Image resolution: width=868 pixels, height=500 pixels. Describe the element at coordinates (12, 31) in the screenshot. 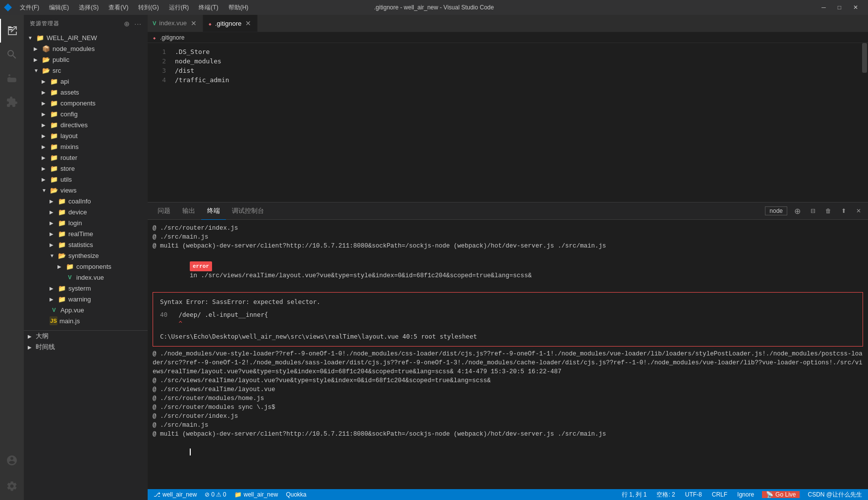

I see `activity-explorer` at that location.